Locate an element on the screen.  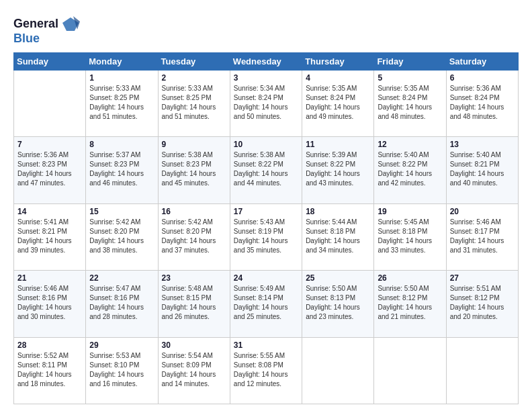
day-info: Sunrise: 5:40 AM Sunset: 8:21 PM Dayligh… is located at coordinates (482, 169).